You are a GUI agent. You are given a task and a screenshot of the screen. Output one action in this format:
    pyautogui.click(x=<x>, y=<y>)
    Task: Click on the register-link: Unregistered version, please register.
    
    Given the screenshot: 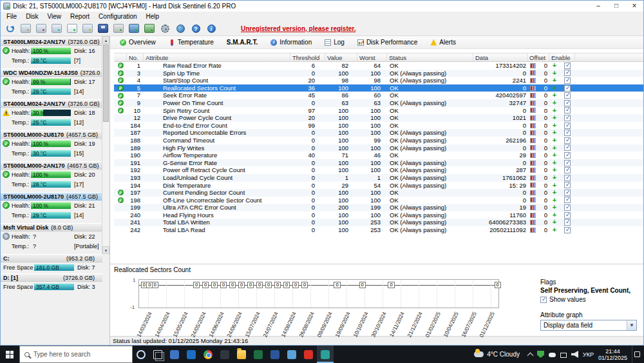 What is the action you would take?
    pyautogui.click(x=298, y=28)
    